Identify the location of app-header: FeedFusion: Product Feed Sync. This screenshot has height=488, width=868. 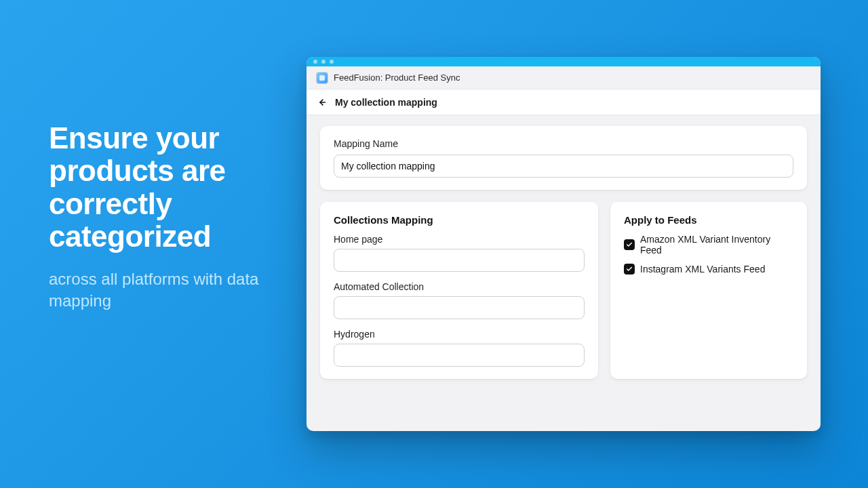
(564, 78).